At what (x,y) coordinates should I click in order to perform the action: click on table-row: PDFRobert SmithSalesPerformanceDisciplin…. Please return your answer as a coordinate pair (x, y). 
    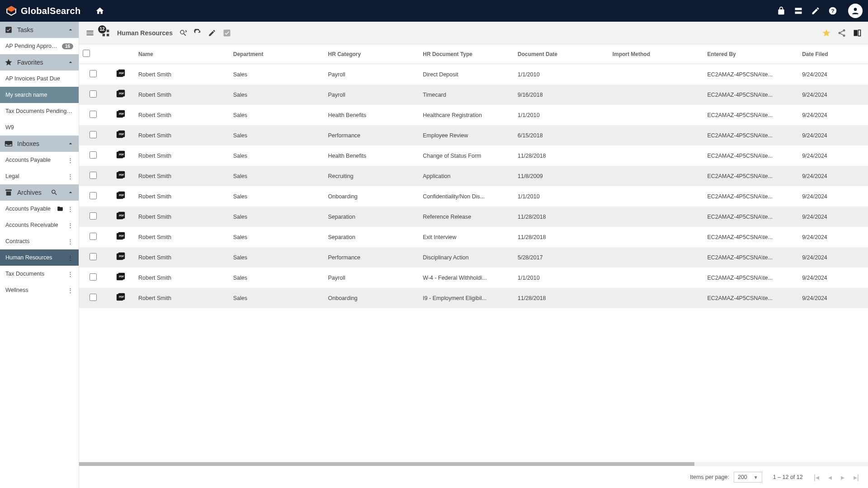
    Looking at the image, I should click on (474, 258).